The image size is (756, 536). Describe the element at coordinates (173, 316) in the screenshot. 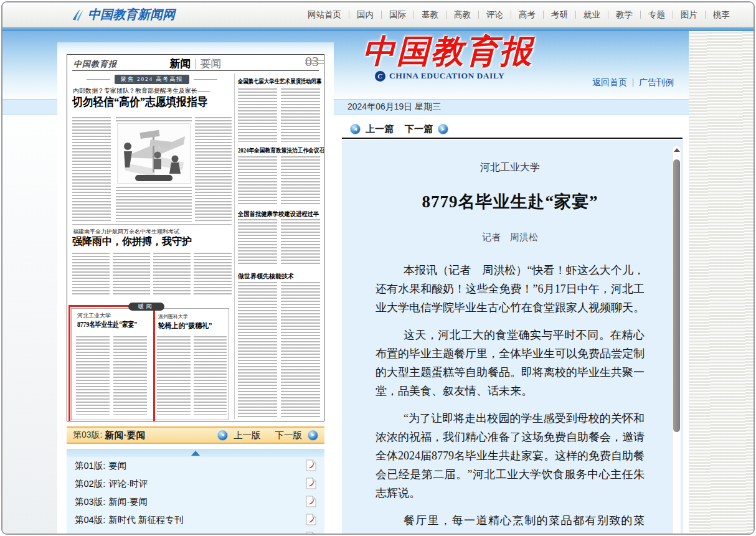

I see `np-second-kicker: 温州医科大学` at that location.